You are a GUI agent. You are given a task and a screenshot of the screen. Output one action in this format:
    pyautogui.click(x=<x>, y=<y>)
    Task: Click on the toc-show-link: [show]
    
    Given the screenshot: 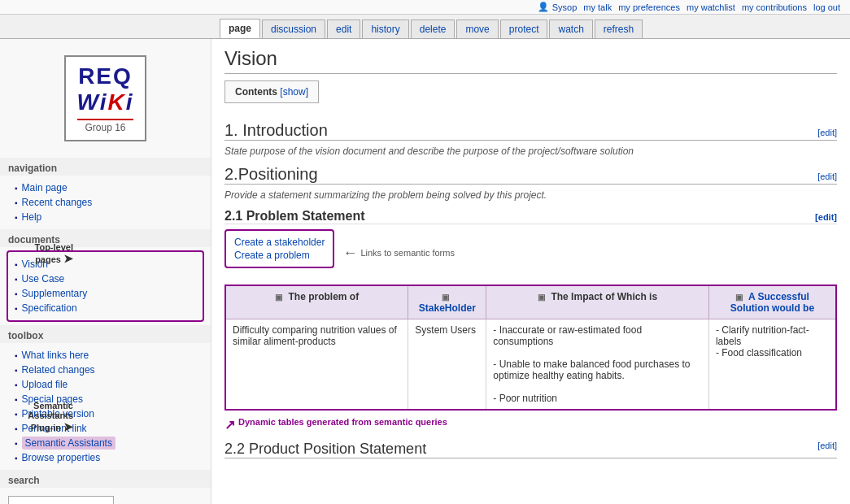 What is the action you would take?
    pyautogui.click(x=294, y=92)
    